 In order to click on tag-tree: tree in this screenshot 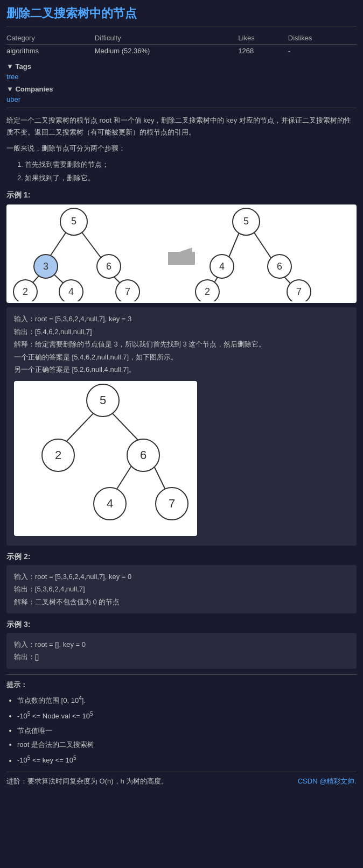, I will do `click(12, 76)`.